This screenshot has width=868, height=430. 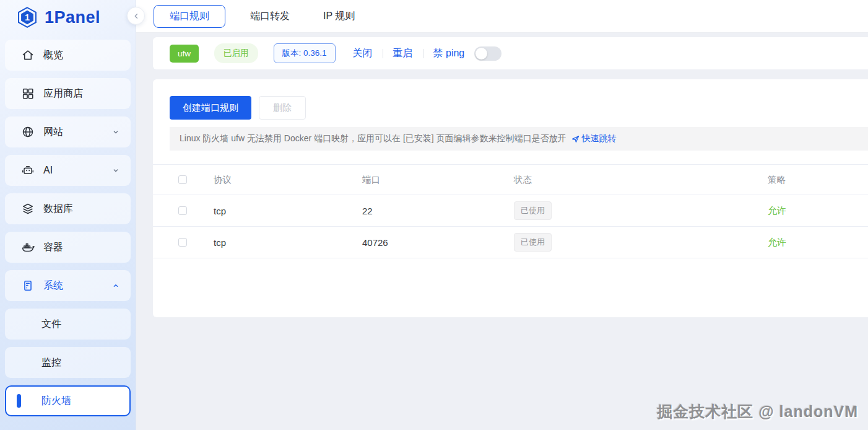 I want to click on ping-toggle-switch, so click(x=488, y=53).